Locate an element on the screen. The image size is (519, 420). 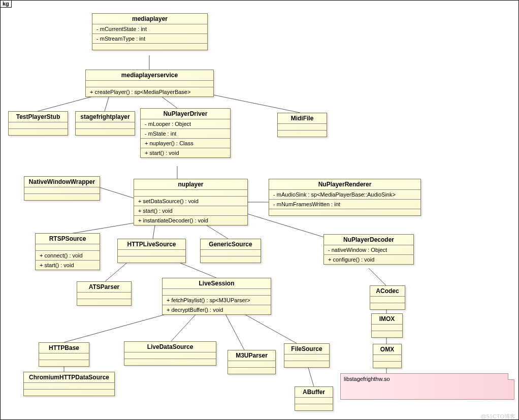
class-filesource: FileSource is located at coordinates (307, 356).